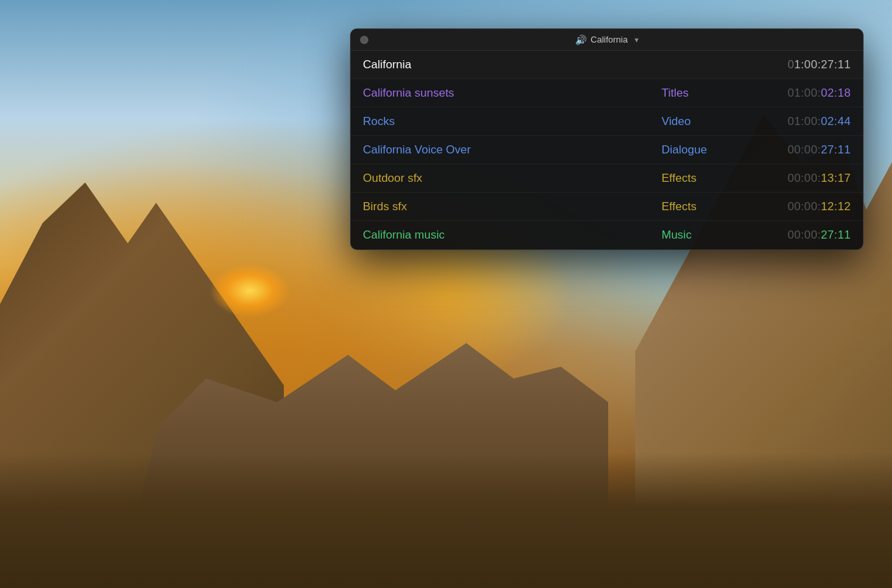 This screenshot has height=588, width=892. Describe the element at coordinates (607, 122) in the screenshot. I see `table-row: Rocks Video 01:00:02:44` at that location.